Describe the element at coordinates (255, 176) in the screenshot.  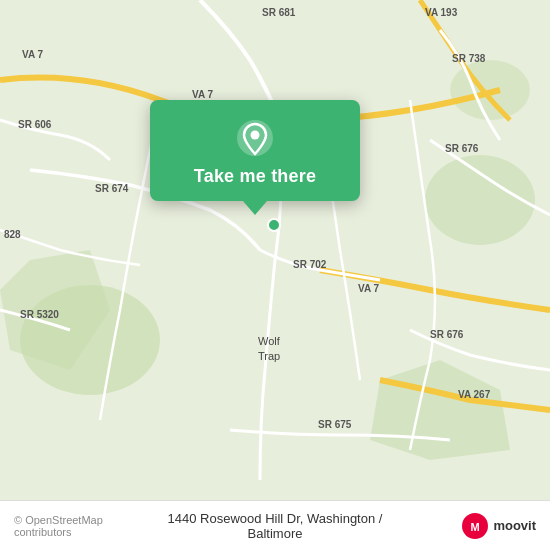
I see `popup-label: Take me there` at that location.